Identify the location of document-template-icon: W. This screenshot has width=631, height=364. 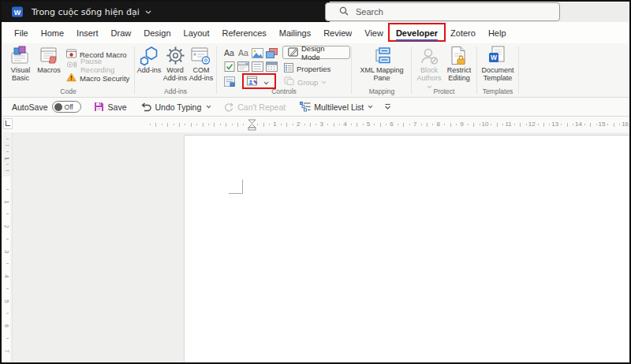
(498, 55).